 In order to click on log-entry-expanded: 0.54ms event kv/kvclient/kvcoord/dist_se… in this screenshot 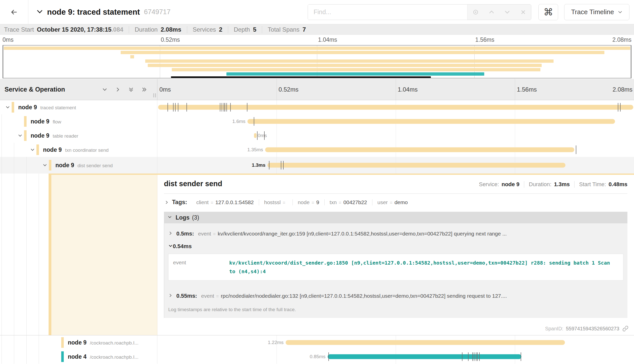, I will do `click(396, 264)`.